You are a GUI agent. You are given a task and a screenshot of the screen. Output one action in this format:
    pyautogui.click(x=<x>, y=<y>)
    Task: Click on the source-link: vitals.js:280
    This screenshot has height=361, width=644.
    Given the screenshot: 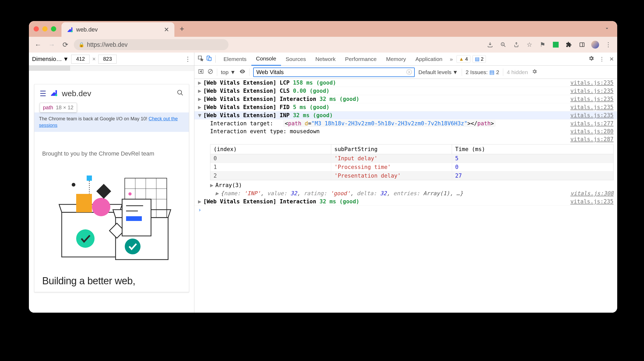 What is the action you would take?
    pyautogui.click(x=592, y=131)
    